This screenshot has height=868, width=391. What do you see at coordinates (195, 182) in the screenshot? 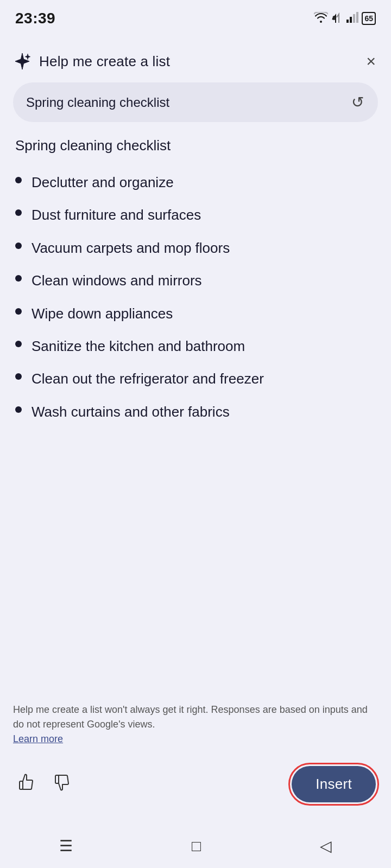
I see `list-item: Declutter and organize` at bounding box center [195, 182].